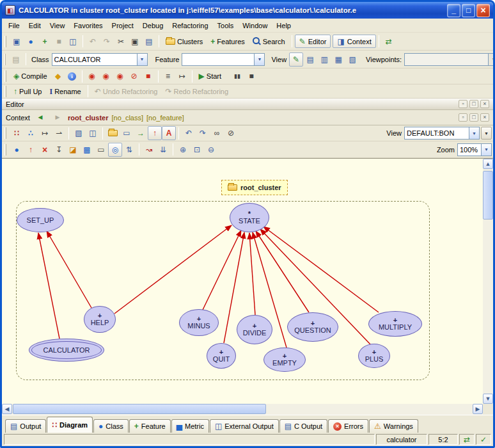  Describe the element at coordinates (191, 426) in the screenshot. I see `tab-metric: ▅ Metric` at that location.